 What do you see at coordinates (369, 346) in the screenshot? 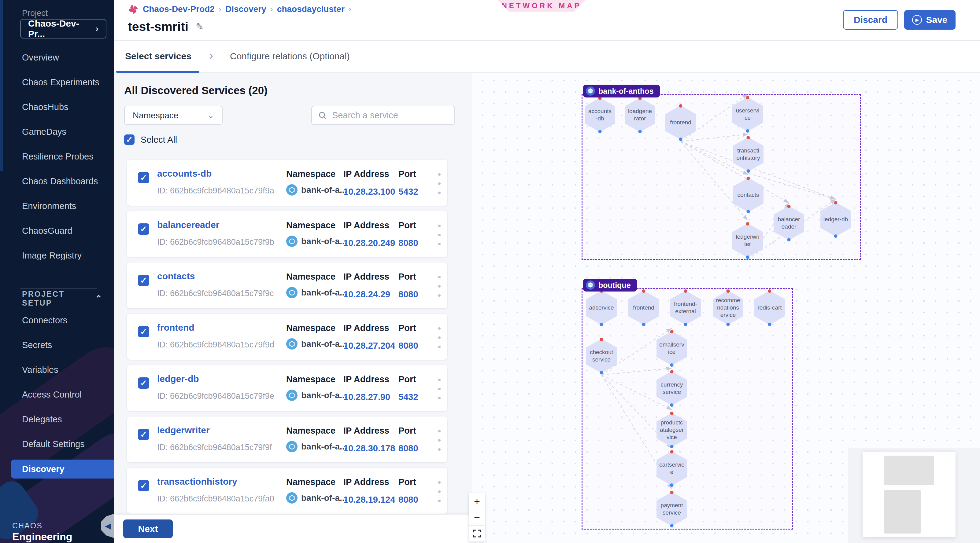
I see `service-ip-value: 10.28.27.204` at bounding box center [369, 346].